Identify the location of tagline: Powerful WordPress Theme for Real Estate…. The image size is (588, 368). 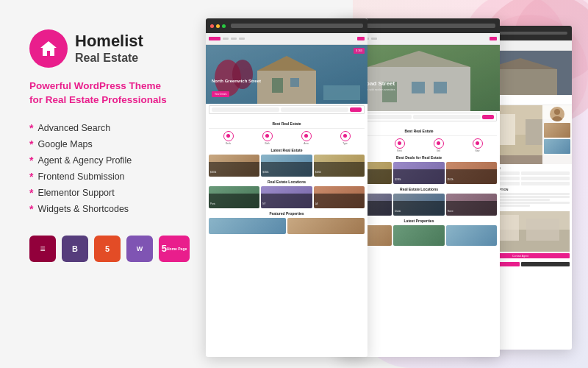
(99, 93).